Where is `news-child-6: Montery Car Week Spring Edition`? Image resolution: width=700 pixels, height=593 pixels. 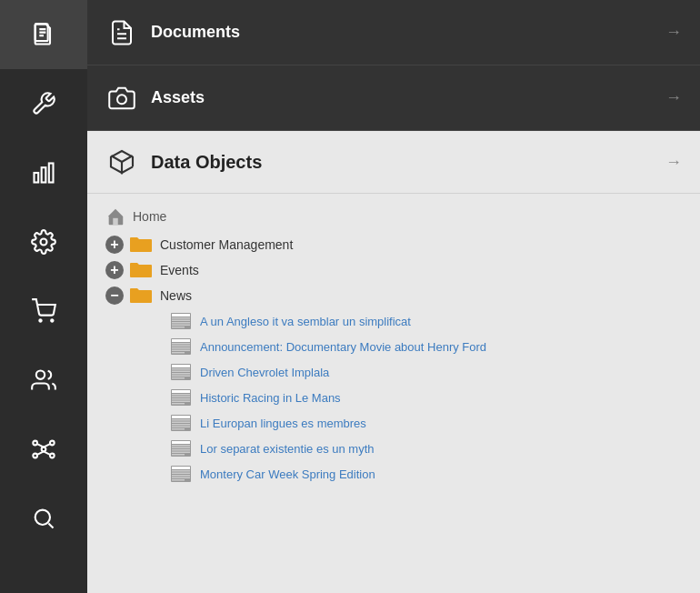
news-child-6: Montery Car Week Spring Edition is located at coordinates (435, 474).